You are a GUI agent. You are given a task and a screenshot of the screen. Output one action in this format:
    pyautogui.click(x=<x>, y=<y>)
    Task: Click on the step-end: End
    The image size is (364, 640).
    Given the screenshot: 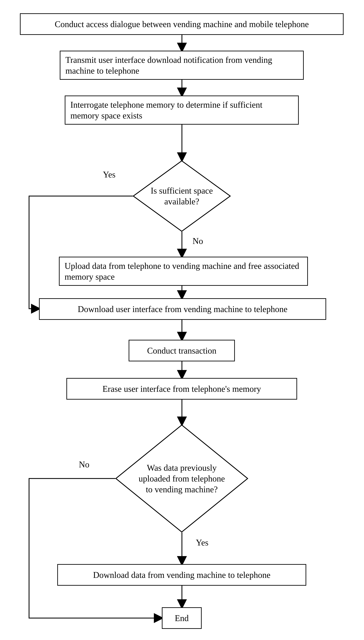 What is the action you would take?
    pyautogui.click(x=182, y=618)
    